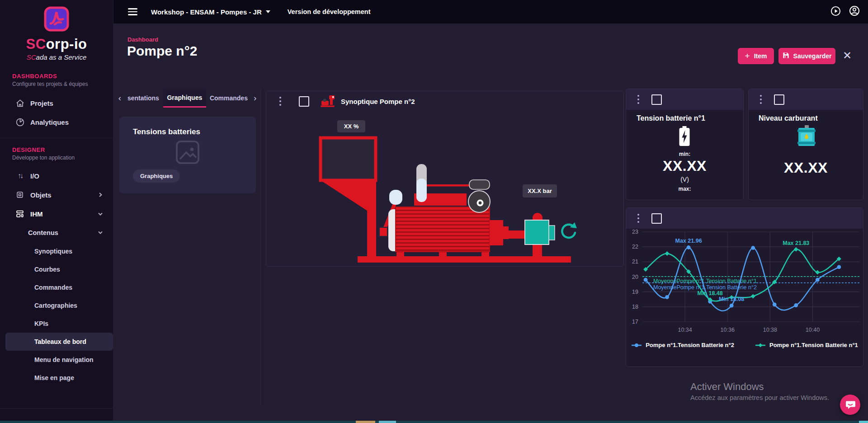 The image size is (868, 423). Describe the element at coordinates (143, 40) in the screenshot. I see `breadcrumb: Dashboard` at that location.